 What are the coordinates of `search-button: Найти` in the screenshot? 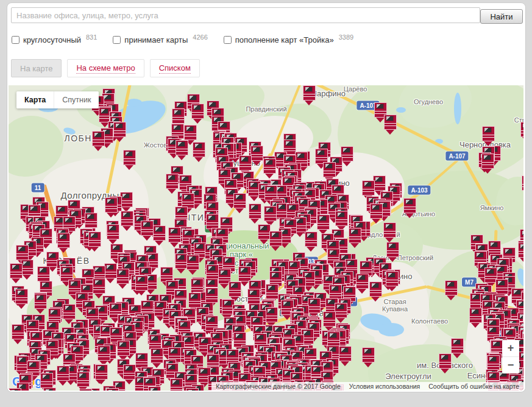 It's located at (502, 16).